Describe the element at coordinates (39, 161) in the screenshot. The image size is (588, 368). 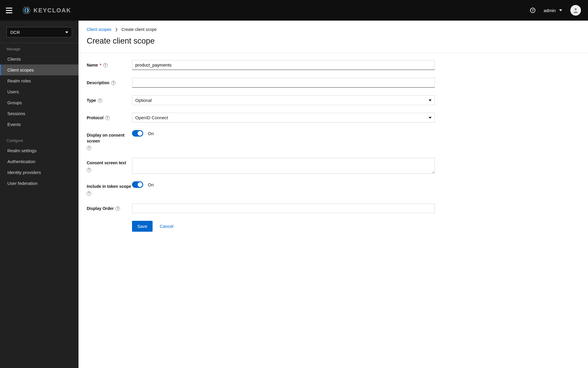
I see `sidebar-item-authentication: Authentication` at that location.